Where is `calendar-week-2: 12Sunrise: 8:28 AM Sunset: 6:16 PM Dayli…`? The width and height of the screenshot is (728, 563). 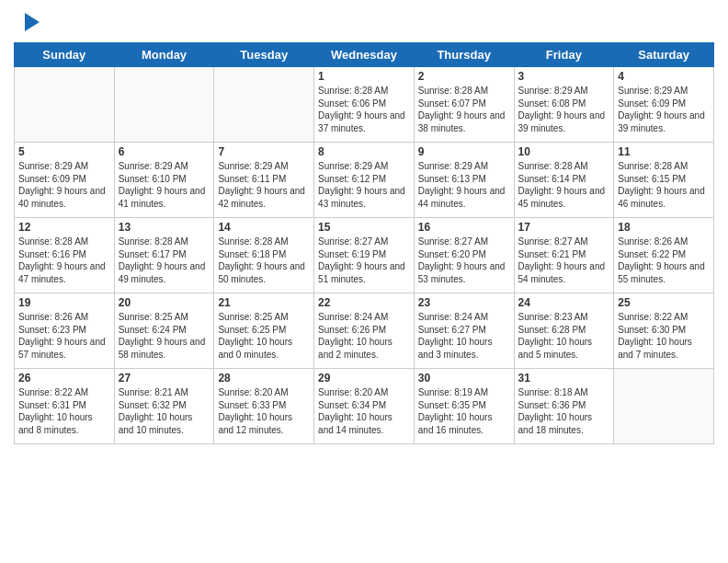
calendar-week-2: 12Sunrise: 8:28 AM Sunset: 6:16 PM Dayli… is located at coordinates (364, 256).